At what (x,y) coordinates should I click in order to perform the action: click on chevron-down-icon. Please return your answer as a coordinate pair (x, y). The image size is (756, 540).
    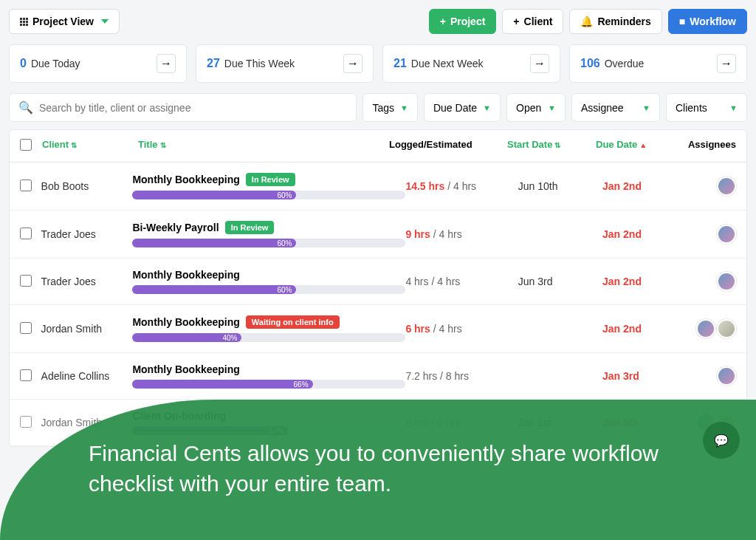
    Looking at the image, I should click on (105, 21).